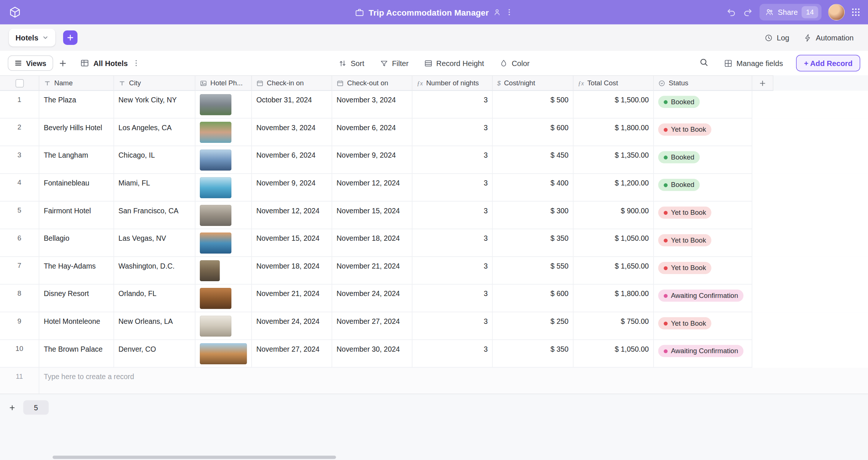 This screenshot has height=460, width=868. I want to click on user-avatar, so click(837, 12).